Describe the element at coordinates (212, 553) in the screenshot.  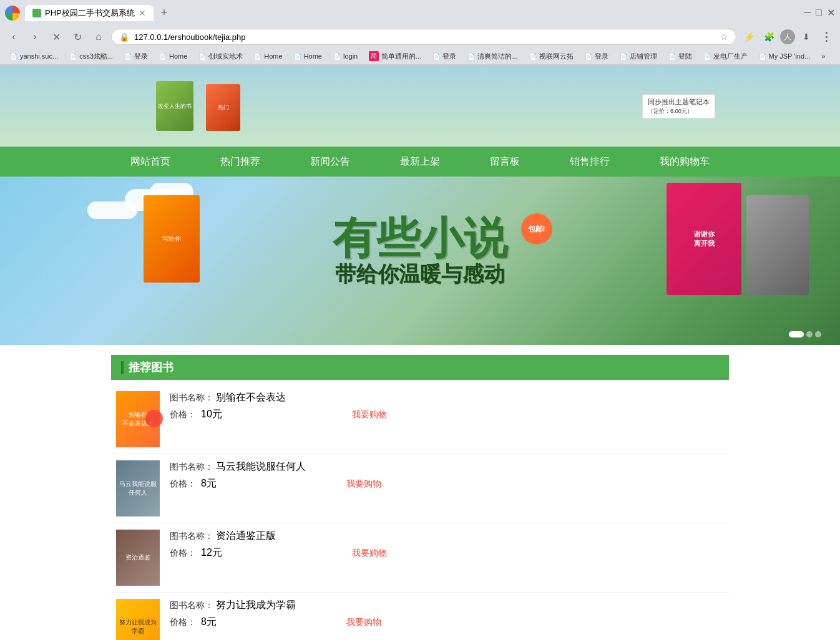
I see `book-price-3: 12元` at that location.